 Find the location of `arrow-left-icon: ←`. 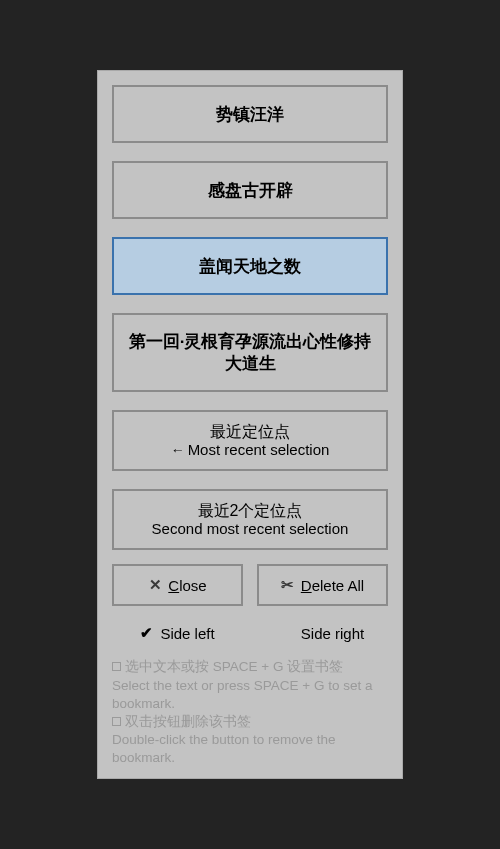

arrow-left-icon: ← is located at coordinates (178, 450).